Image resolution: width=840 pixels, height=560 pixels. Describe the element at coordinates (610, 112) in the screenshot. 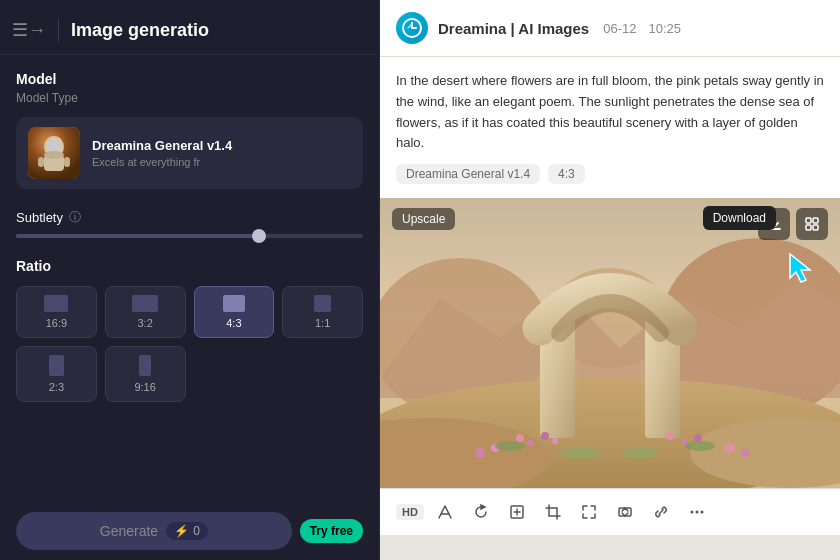

I see `description-text: In the desert where flowers are in full …` at that location.